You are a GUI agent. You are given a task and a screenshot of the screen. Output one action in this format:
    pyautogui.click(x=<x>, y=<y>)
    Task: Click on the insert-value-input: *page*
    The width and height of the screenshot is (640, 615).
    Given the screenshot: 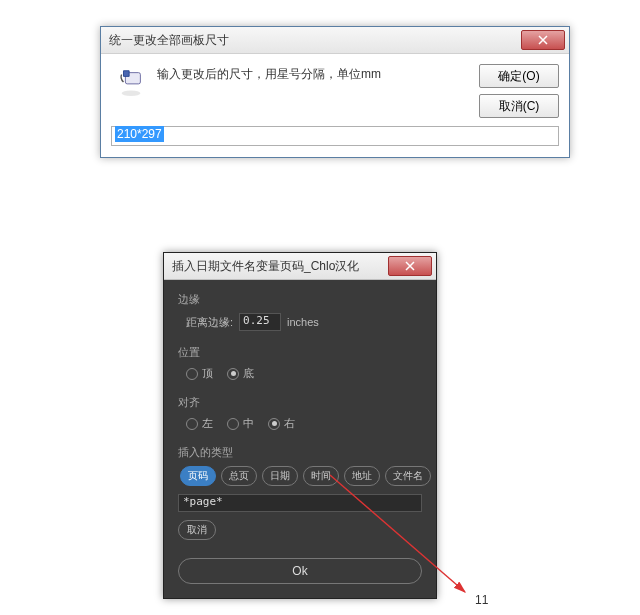 What is the action you would take?
    pyautogui.click(x=300, y=503)
    